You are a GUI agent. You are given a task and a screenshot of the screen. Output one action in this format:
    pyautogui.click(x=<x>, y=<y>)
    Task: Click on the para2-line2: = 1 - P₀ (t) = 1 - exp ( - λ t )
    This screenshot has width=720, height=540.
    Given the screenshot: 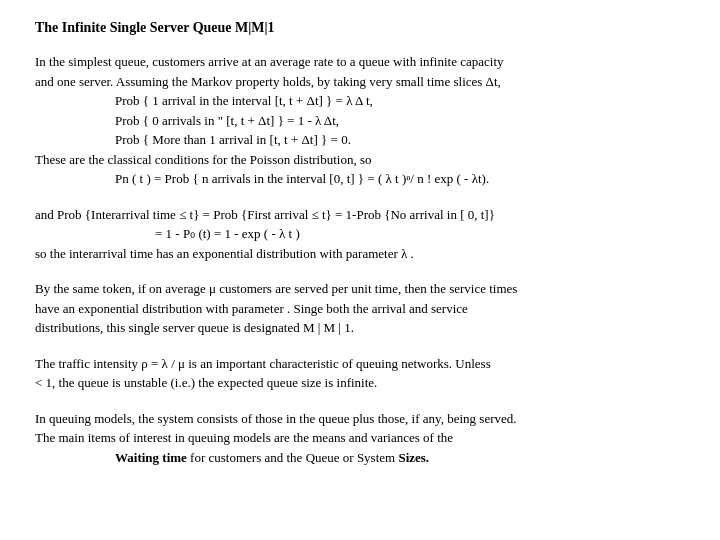 What is the action you would take?
    pyautogui.click(x=420, y=234)
    